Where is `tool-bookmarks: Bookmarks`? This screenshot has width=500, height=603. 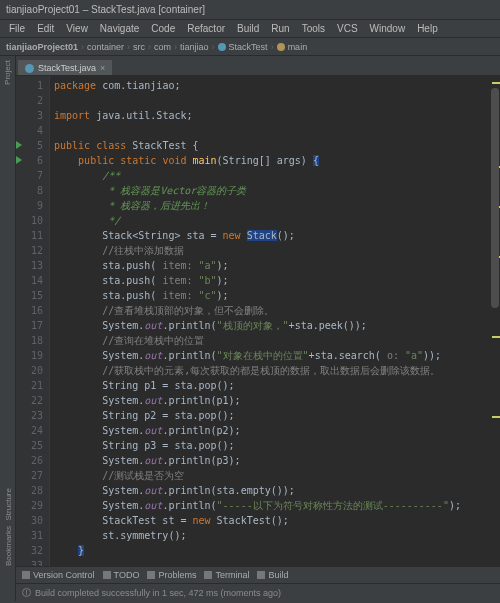 tool-bookmarks: Bookmarks is located at coordinates (8, 546).